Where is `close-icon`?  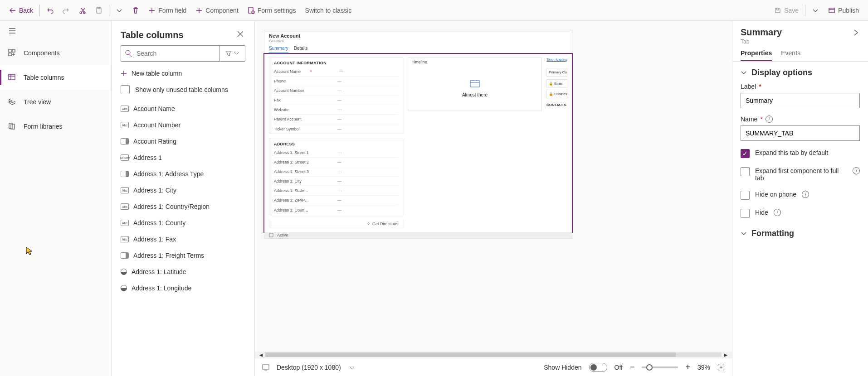
close-icon is located at coordinates (240, 34).